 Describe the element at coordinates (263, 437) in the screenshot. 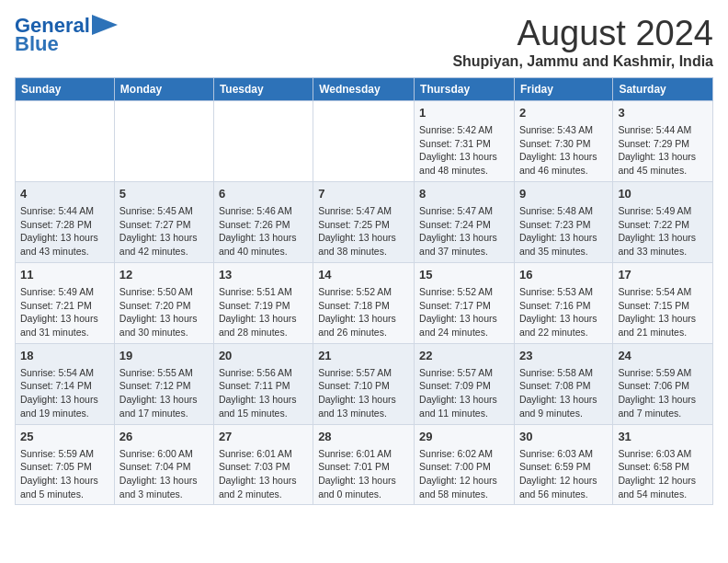

I see `day-number: 27` at that location.